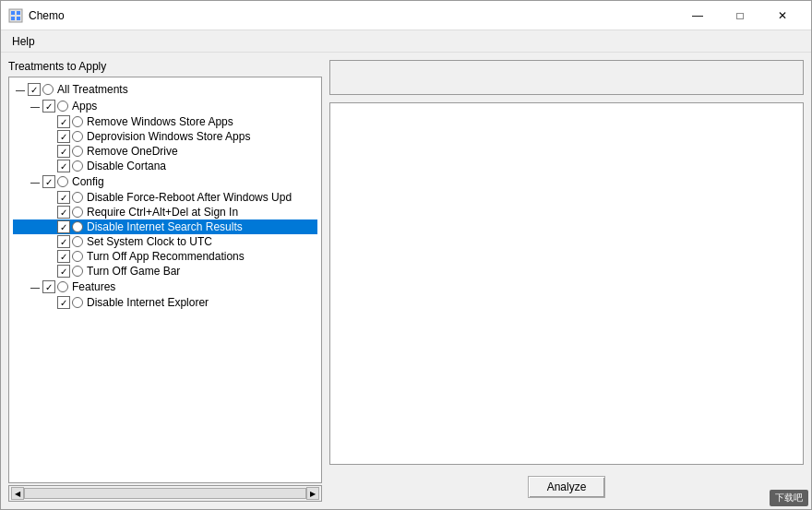 The height and width of the screenshot is (510, 812). Describe the element at coordinates (165, 256) in the screenshot. I see `tree-item-turn-off-app-recommendations: ✓Turn Off App Recommendations` at that location.